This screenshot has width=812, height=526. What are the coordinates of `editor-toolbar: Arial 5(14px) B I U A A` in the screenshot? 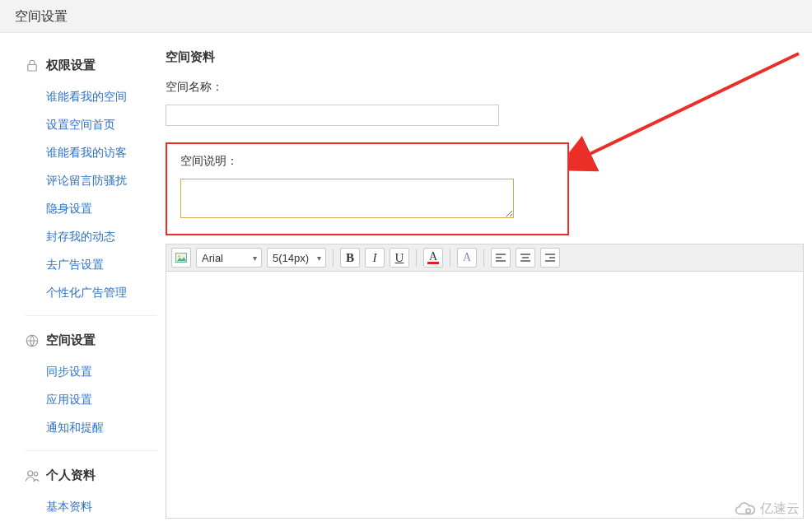 It's located at (484, 258).